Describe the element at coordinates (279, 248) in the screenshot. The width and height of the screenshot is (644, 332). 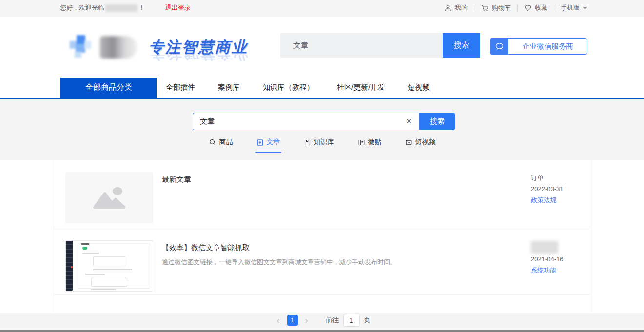
I see `result-title: 【效率】微信文章智能抓取` at that location.